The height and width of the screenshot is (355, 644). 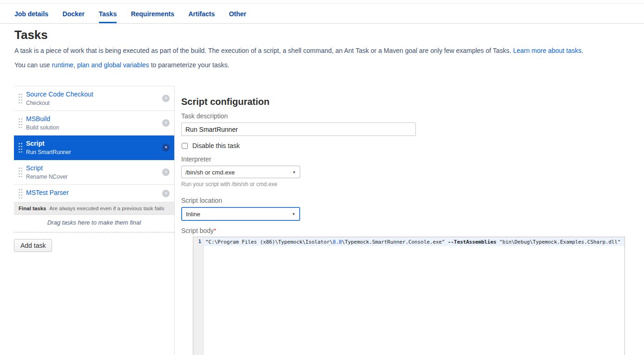 What do you see at coordinates (31, 35) in the screenshot?
I see `page-title: Tasks` at bounding box center [31, 35].